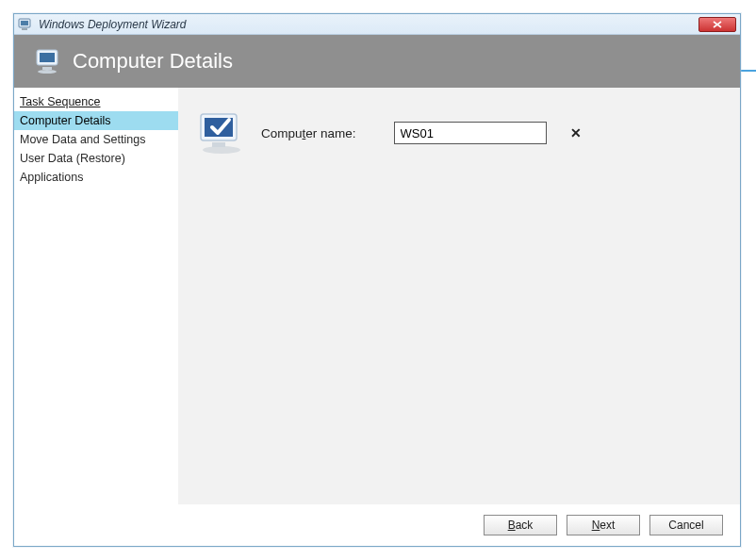  What do you see at coordinates (153, 61) in the screenshot?
I see `page-title: Computer Details` at bounding box center [153, 61].